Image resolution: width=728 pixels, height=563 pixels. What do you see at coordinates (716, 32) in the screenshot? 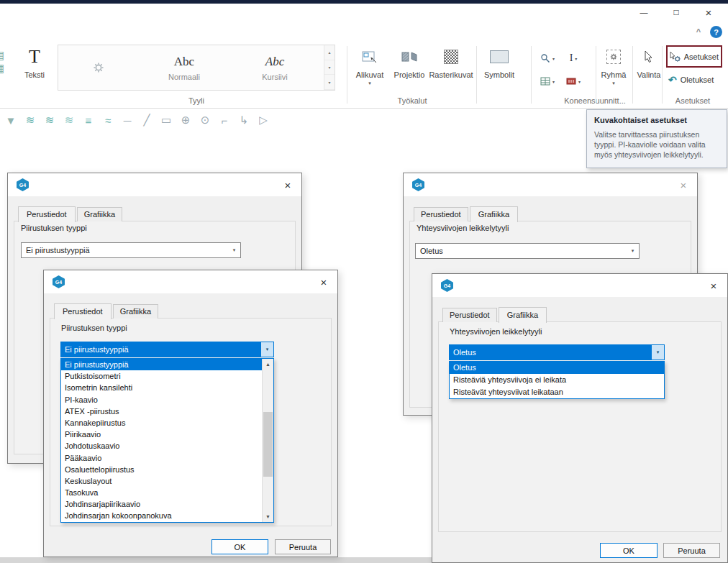
I see `help-button: ?` at bounding box center [716, 32].